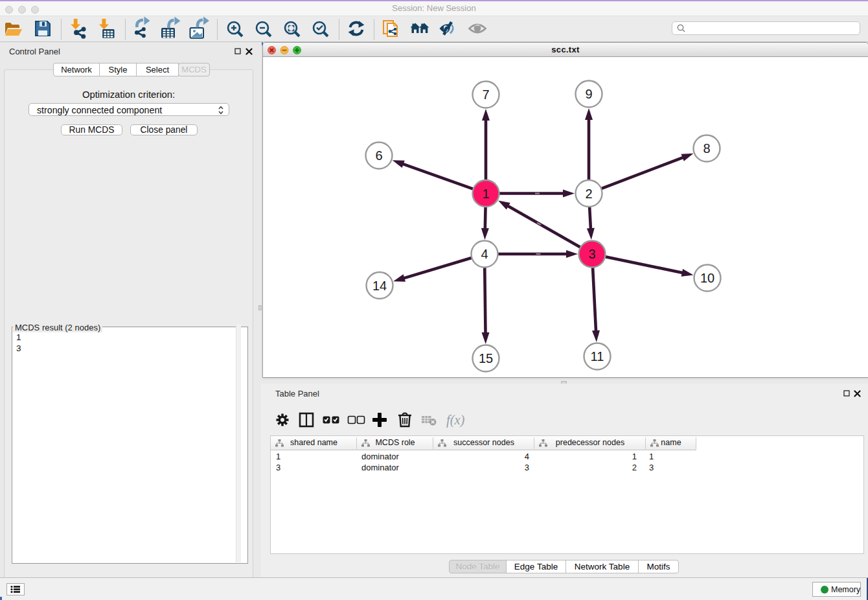 The height and width of the screenshot is (600, 868). I want to click on svg-text: 3, so click(592, 254).